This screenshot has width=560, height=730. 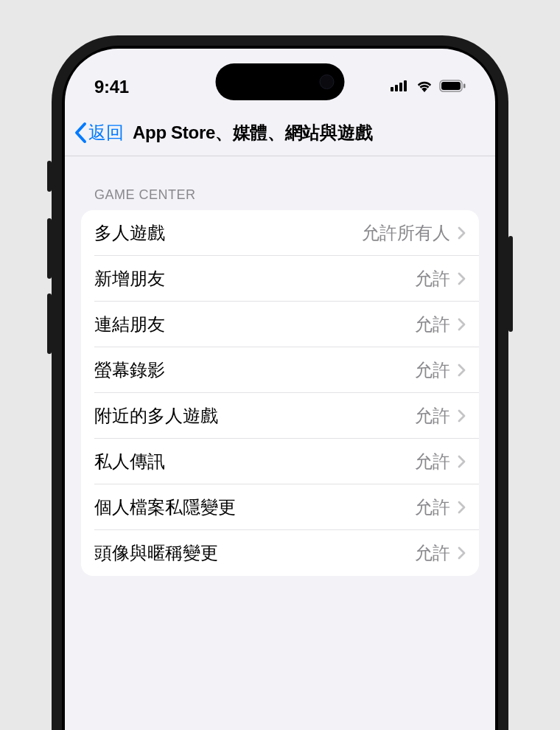 What do you see at coordinates (280, 183) in the screenshot?
I see `section-header-game-center: GAME CENTER` at bounding box center [280, 183].